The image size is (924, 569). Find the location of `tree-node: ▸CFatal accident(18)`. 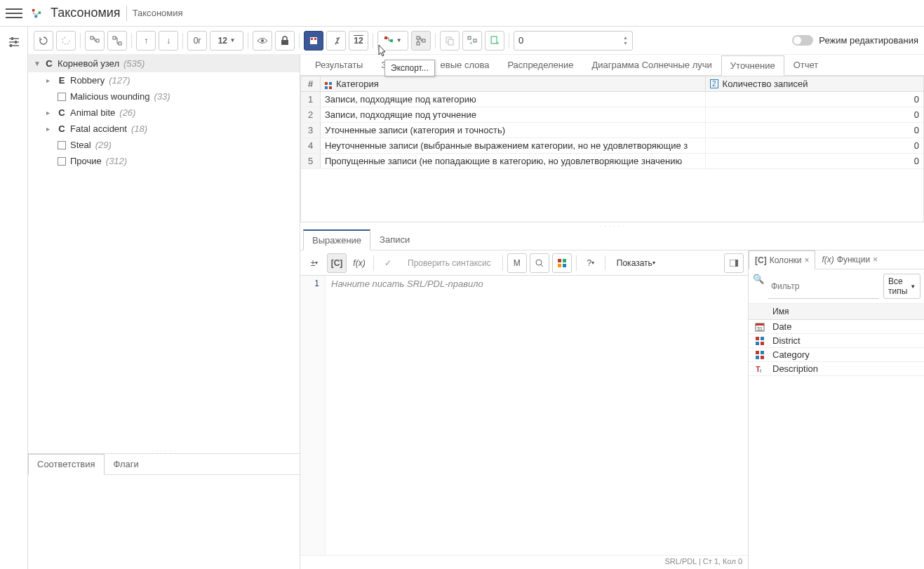

tree-node: ▸CFatal accident(18) is located at coordinates (164, 129).